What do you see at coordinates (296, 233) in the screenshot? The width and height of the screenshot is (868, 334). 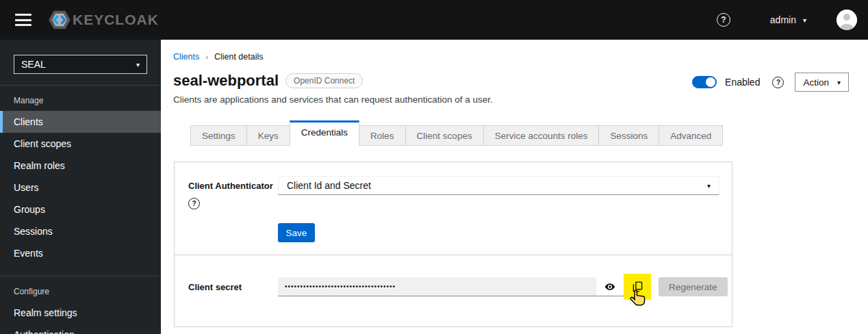 I see `save-button: Save` at bounding box center [296, 233].